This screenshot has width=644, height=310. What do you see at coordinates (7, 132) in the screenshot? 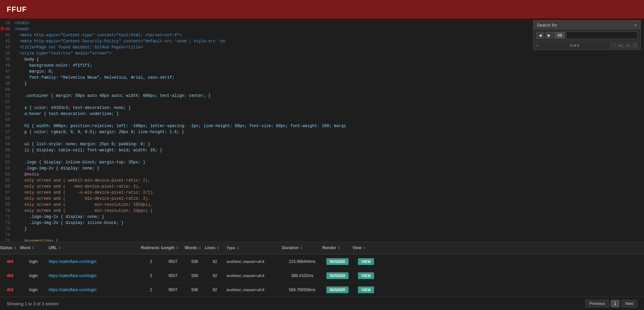
I see `line-number: 57` at bounding box center [7, 132].